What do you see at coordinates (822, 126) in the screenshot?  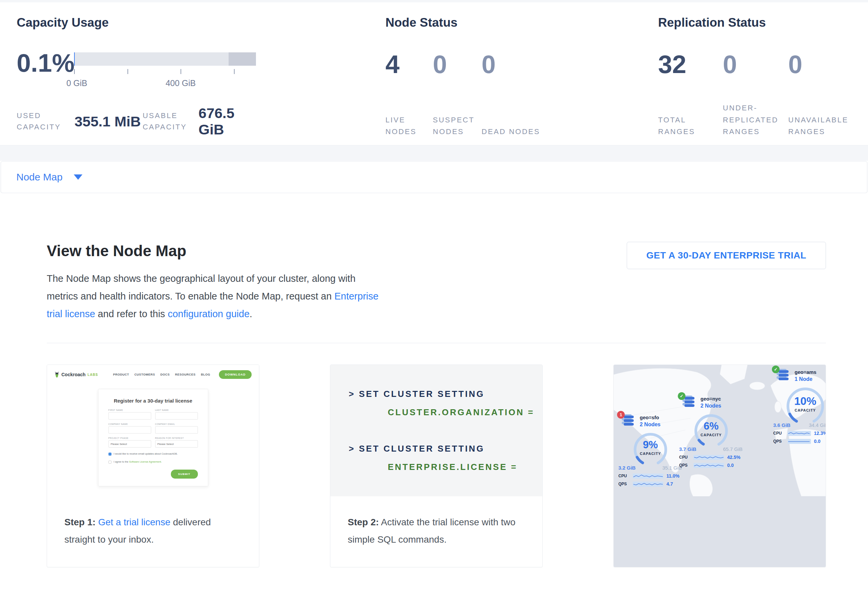 I see `unavailable-label: UNAVAILABLE RANGES` at bounding box center [822, 126].